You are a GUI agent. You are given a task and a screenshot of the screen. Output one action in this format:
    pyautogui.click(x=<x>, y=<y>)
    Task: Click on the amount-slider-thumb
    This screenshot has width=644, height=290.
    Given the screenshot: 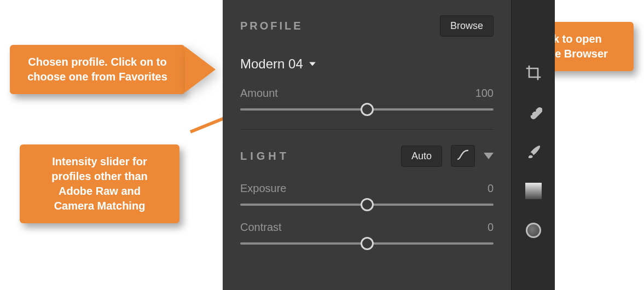 What is the action you would take?
    pyautogui.click(x=367, y=109)
    